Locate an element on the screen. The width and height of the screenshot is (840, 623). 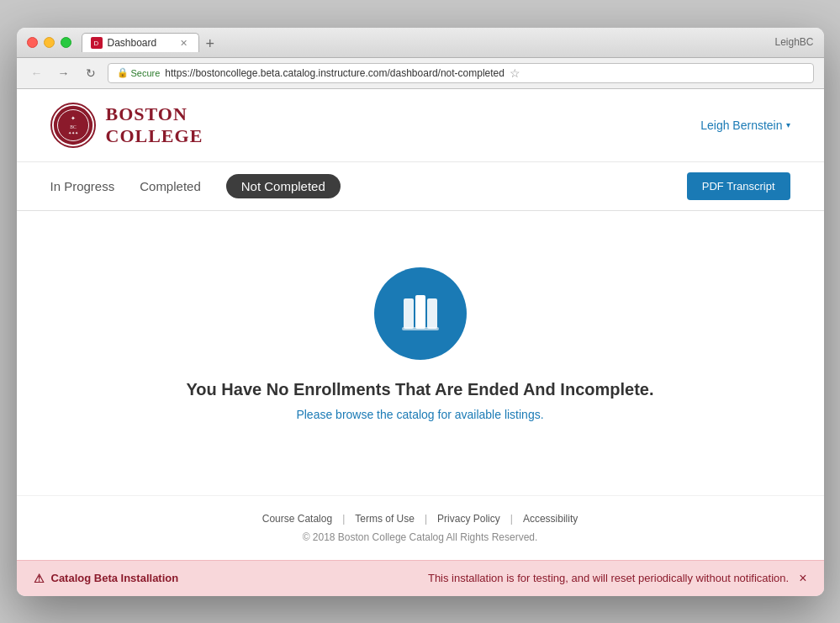
empty-title: You Have No Enrollments That Are Ended A… is located at coordinates (420, 390).